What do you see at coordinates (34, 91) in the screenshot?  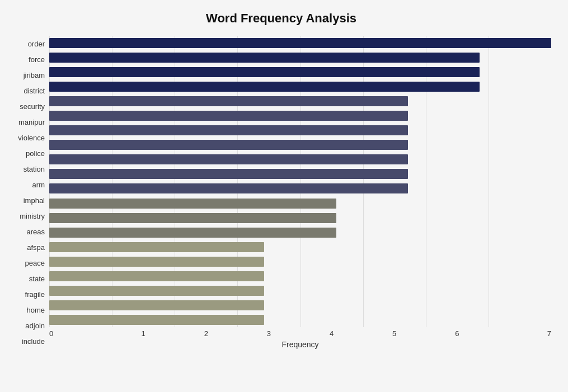 I see `y-label: district` at bounding box center [34, 91].